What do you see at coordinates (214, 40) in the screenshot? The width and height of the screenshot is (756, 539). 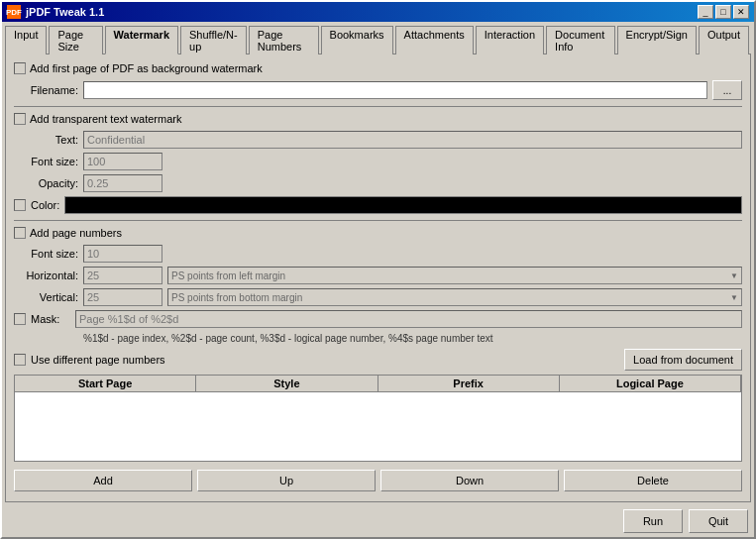 I see `tab-shuffle: Shuffle/N-up` at bounding box center [214, 40].